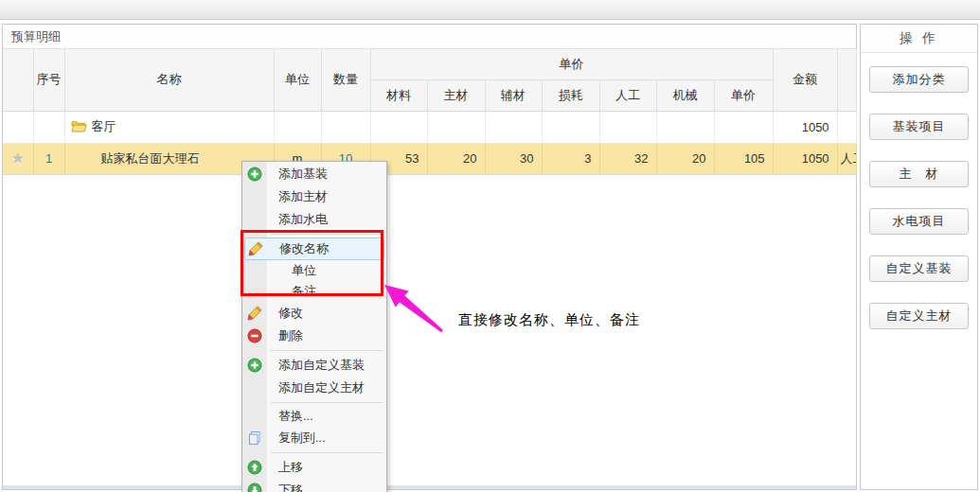 The image size is (980, 492). What do you see at coordinates (456, 159) in the screenshot?
I see `item-main-material: 20` at bounding box center [456, 159].